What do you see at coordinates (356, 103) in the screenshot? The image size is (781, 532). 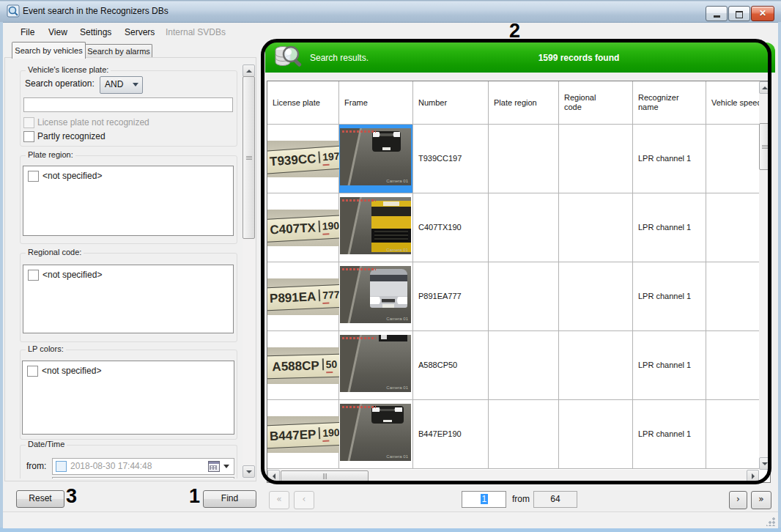 I see `column-header-label: Frame` at bounding box center [356, 103].